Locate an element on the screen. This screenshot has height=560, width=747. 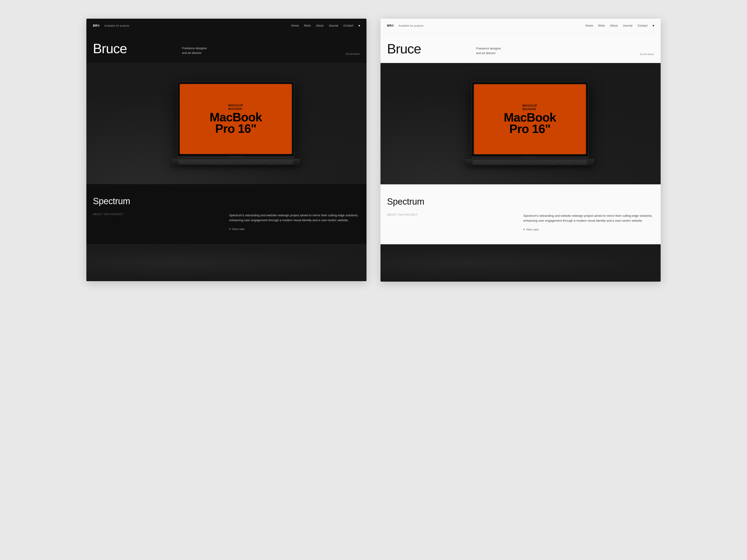
nav-work-light: Work is located at coordinates (602, 26).